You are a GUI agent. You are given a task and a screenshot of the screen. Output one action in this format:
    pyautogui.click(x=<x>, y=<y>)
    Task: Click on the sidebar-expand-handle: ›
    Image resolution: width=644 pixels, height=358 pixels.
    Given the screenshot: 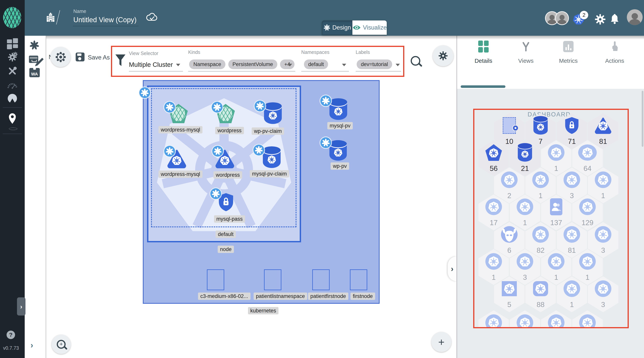 What is the action you would take?
    pyautogui.click(x=21, y=306)
    